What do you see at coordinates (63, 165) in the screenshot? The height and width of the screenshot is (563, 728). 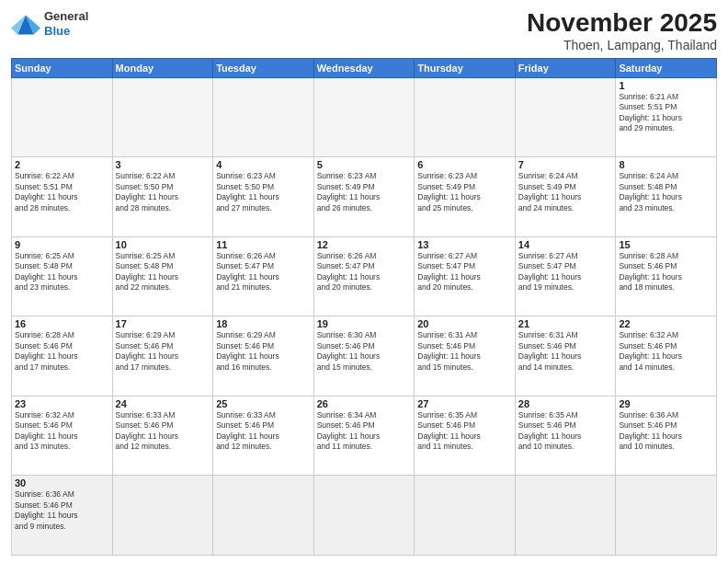 I see `day-number: 2` at bounding box center [63, 165].